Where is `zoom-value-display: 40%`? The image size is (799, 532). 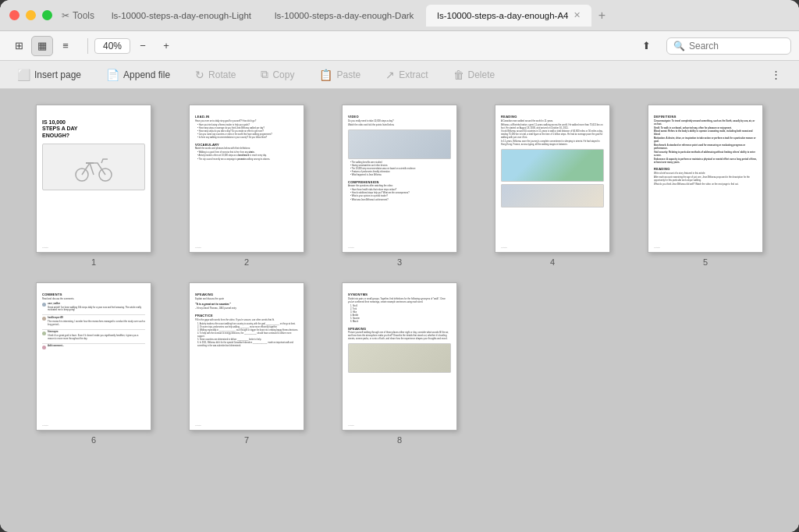 zoom-value-display: 40% is located at coordinates (112, 46).